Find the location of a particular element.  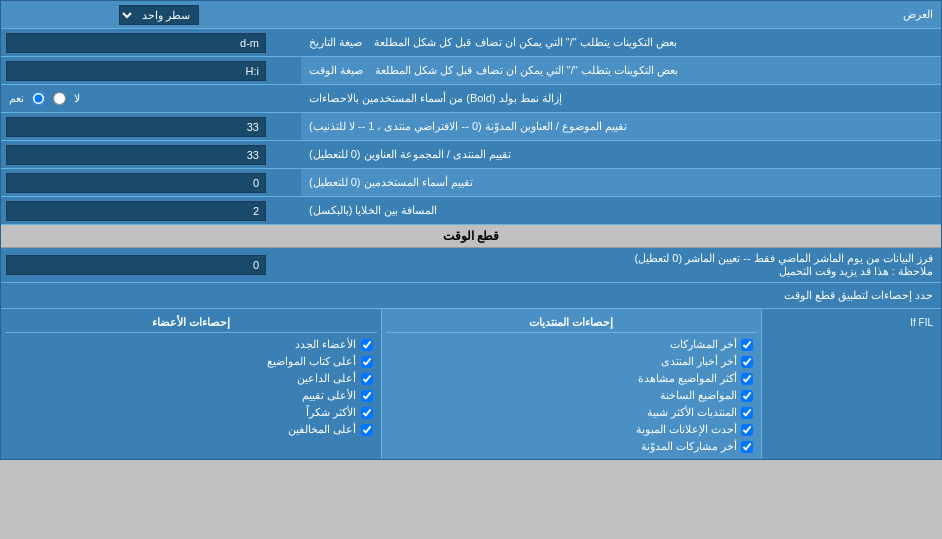

stats-item-top-inviters: أعلى الداعين is located at coordinates (191, 378).